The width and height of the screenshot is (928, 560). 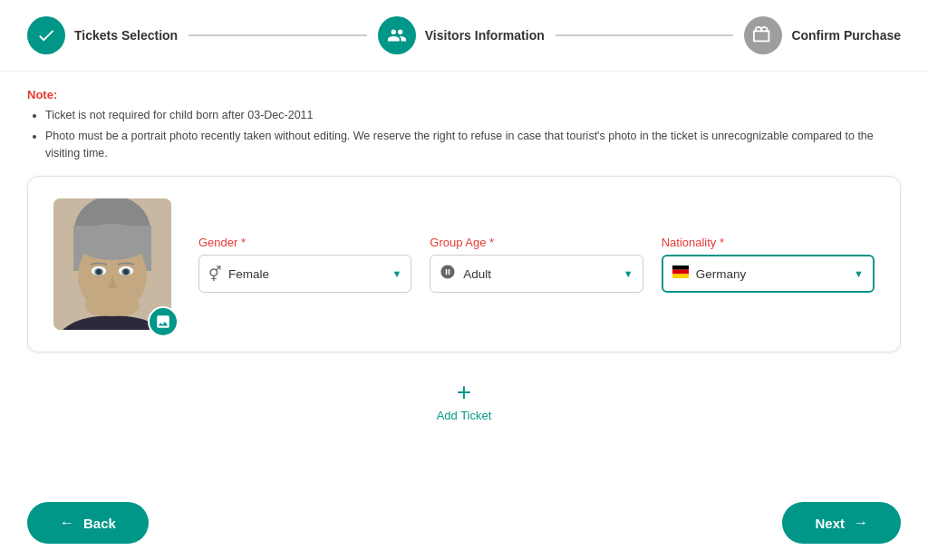 What do you see at coordinates (841, 523) in the screenshot?
I see `next-button: Next →` at bounding box center [841, 523].